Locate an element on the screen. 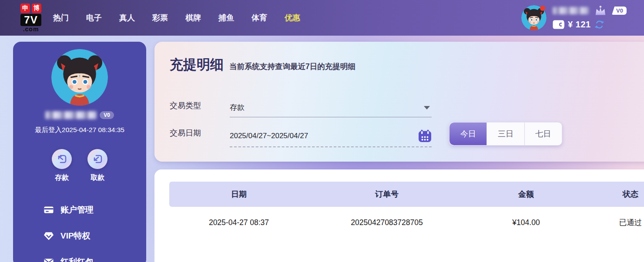  profile-avatar is located at coordinates (80, 77).